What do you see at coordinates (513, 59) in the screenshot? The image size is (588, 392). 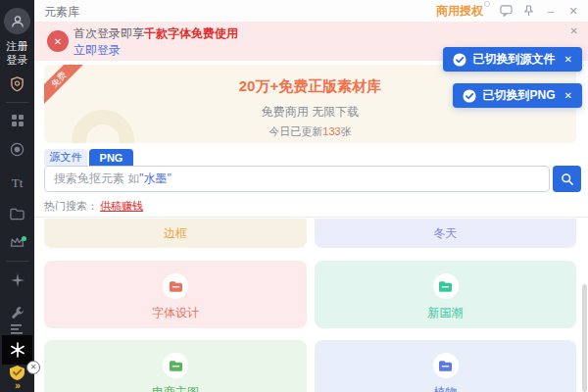 I see `toast-source-file: 已切换到源文件 ✕` at bounding box center [513, 59].